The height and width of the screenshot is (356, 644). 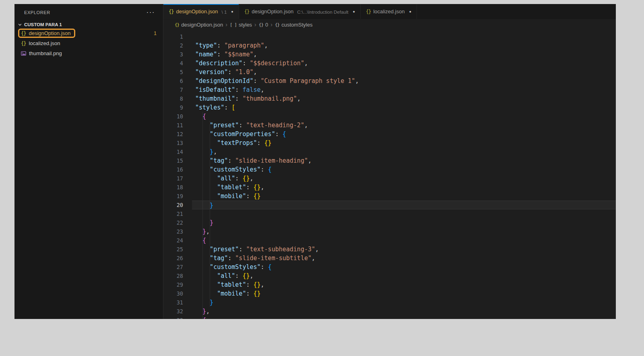 What do you see at coordinates (173, 196) in the screenshot?
I see `line-number: 19` at bounding box center [173, 196].